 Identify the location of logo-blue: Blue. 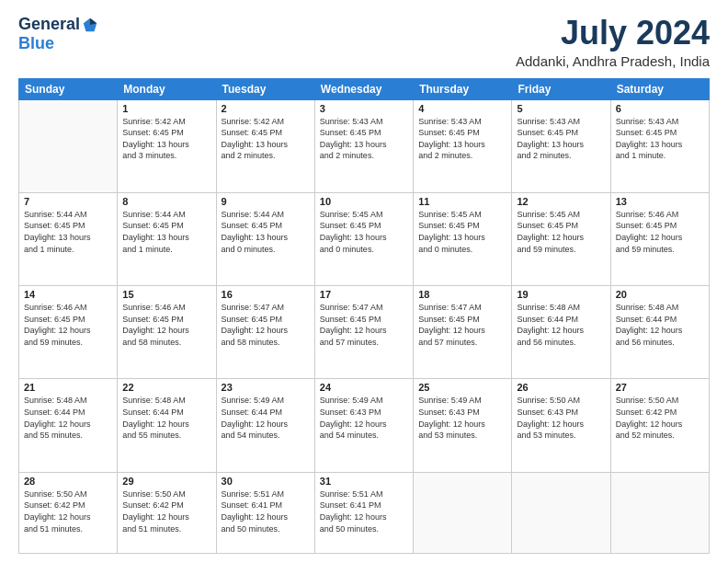
(37, 43).